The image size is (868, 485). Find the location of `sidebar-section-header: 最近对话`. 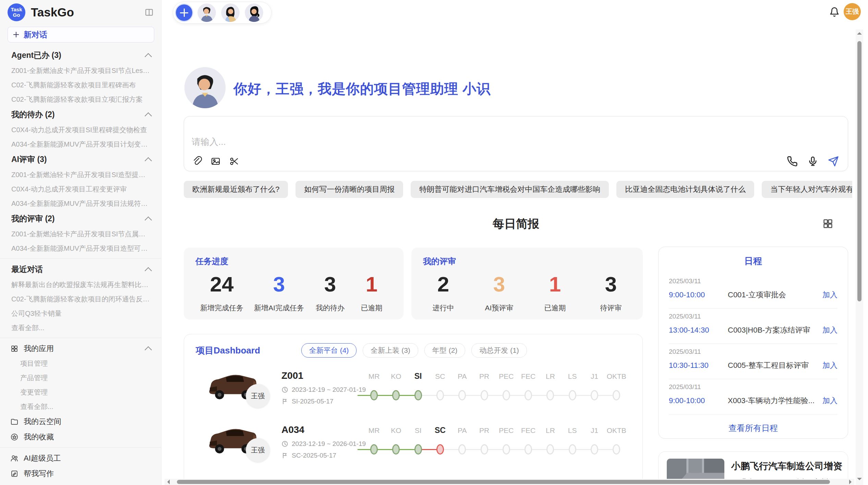

sidebar-section-header: 最近对话 is located at coordinates (81, 269).